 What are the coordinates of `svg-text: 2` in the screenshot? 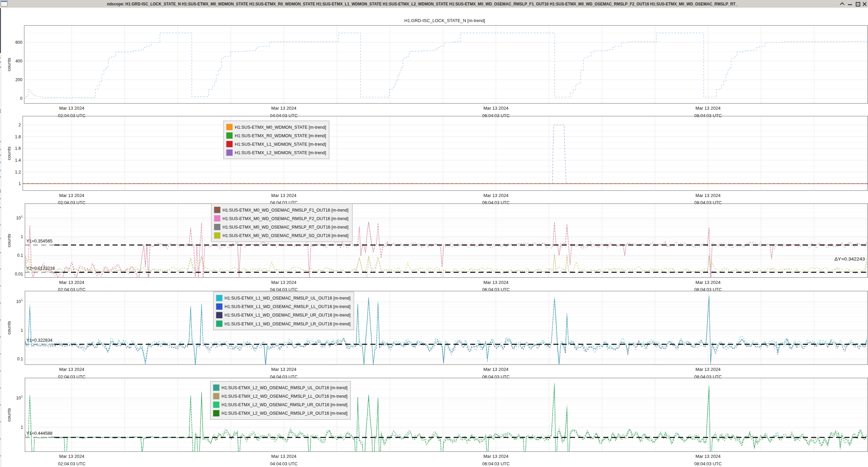 It's located at (20, 125).